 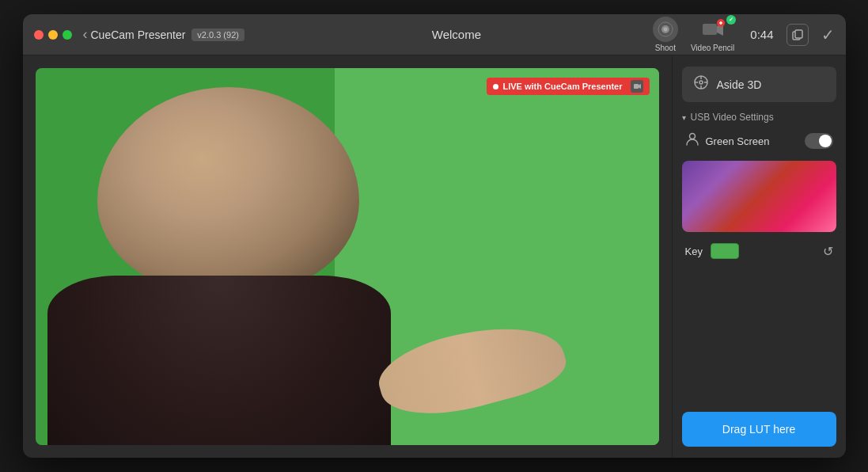 What do you see at coordinates (761, 35) in the screenshot?
I see `timer-display: 0:44` at bounding box center [761, 35].